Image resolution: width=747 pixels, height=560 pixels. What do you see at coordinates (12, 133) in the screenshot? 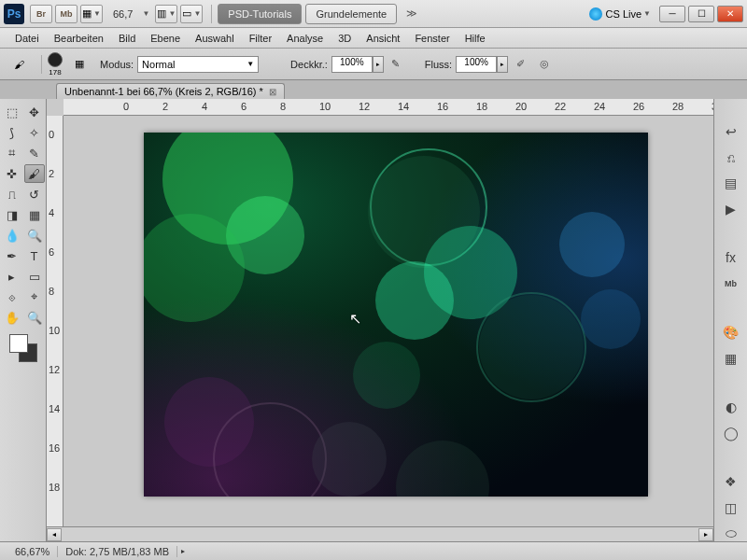
I see `lasso-tool: ⟆` at bounding box center [12, 133].